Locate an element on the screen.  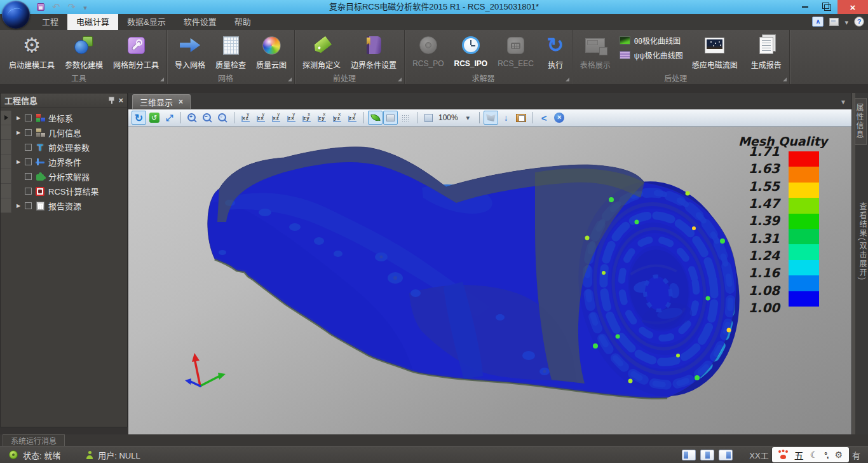
restore-button is located at coordinates (827, 7).